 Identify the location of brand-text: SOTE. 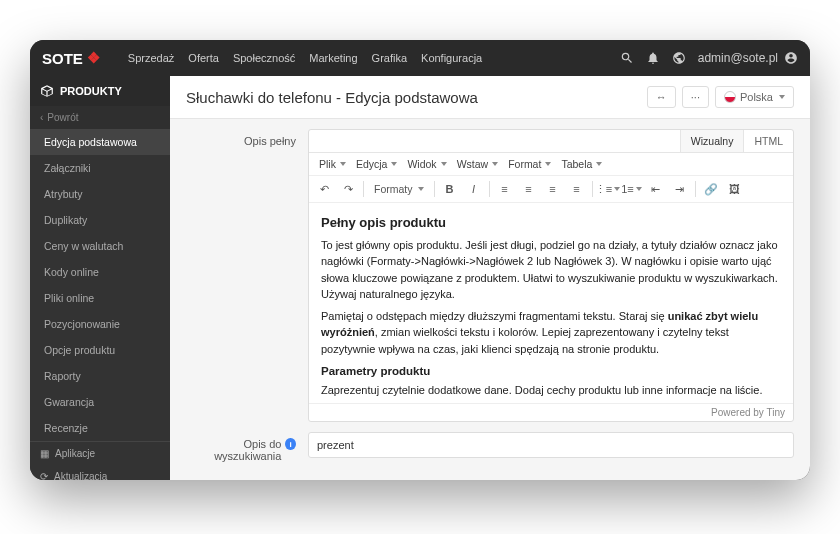
(62, 58).